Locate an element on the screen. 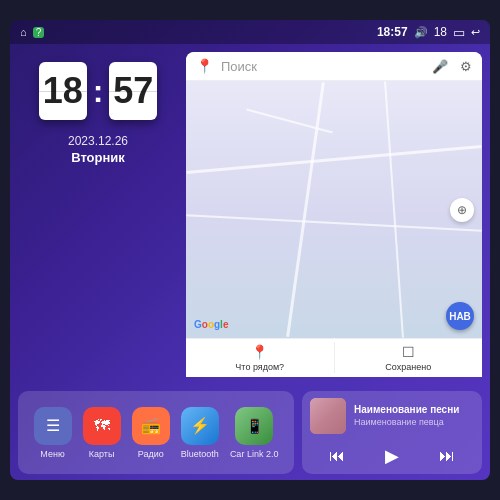 This screenshot has height=500, width=500. nav-button-label: НАВ is located at coordinates (460, 316).